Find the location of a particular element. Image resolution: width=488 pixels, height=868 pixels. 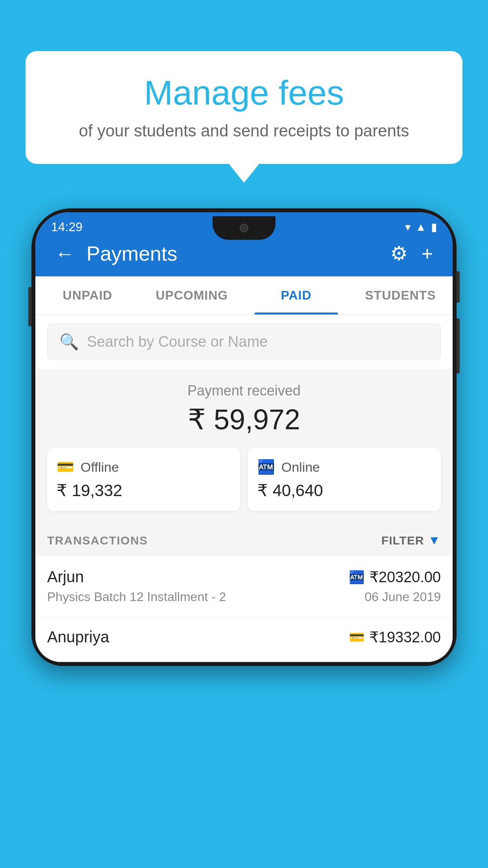

phone-side-button-right-top is located at coordinates (458, 287).